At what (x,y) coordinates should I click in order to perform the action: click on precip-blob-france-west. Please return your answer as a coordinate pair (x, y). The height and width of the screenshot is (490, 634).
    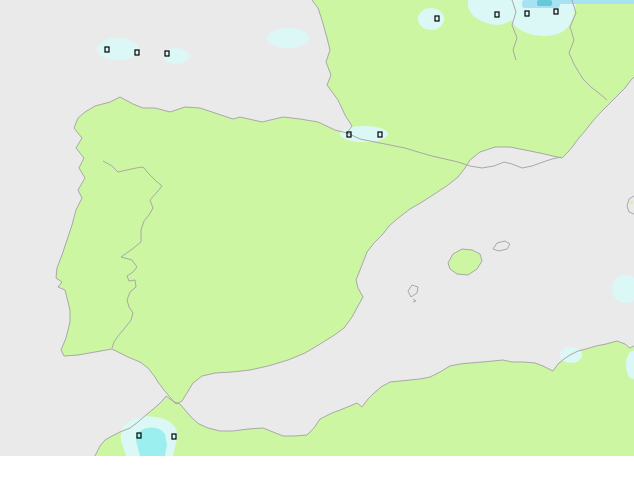
    Looking at the image, I should click on (431, 19).